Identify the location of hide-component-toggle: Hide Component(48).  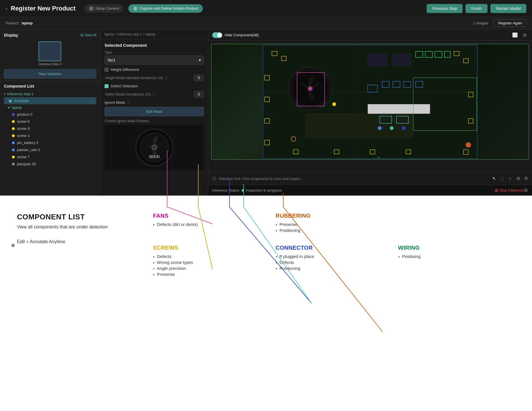
(236, 35).